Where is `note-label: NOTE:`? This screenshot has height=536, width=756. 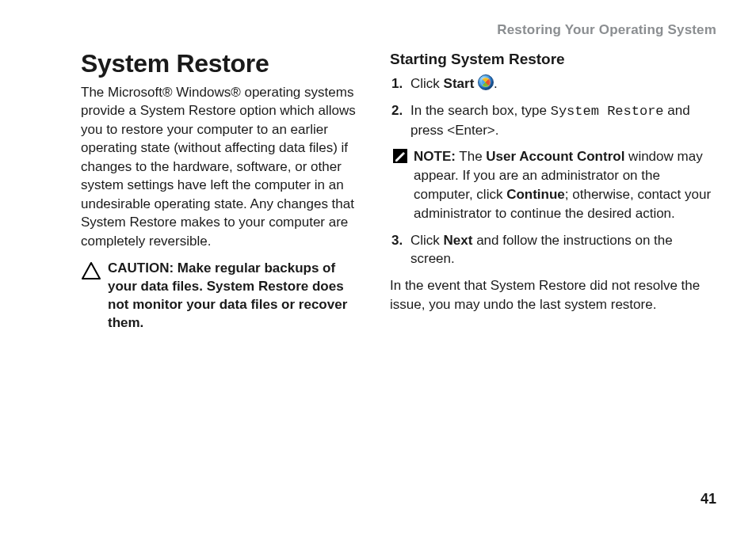
note-label: NOTE: is located at coordinates (434, 157).